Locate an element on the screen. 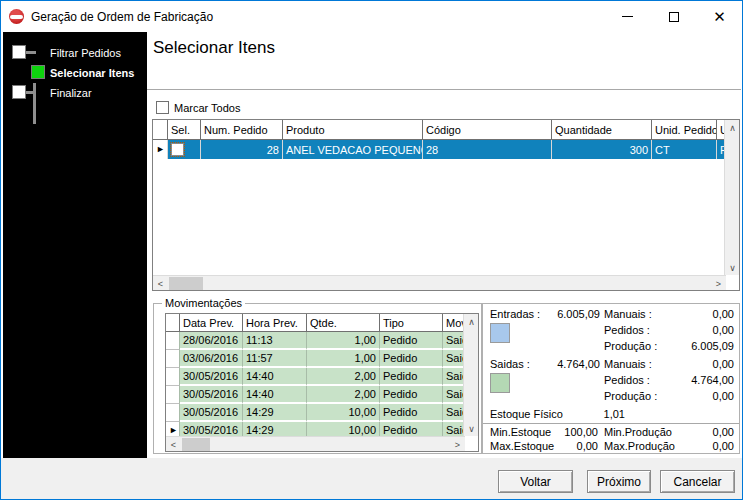  min-estoque-value: 100,00 is located at coordinates (581, 432).